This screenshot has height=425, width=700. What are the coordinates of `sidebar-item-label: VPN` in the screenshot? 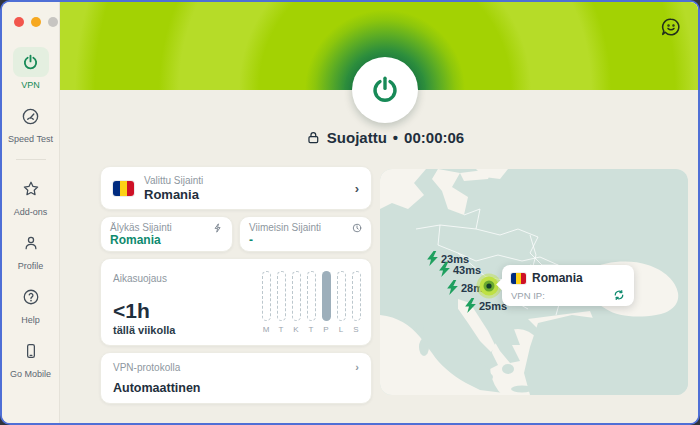 It's located at (30, 85).